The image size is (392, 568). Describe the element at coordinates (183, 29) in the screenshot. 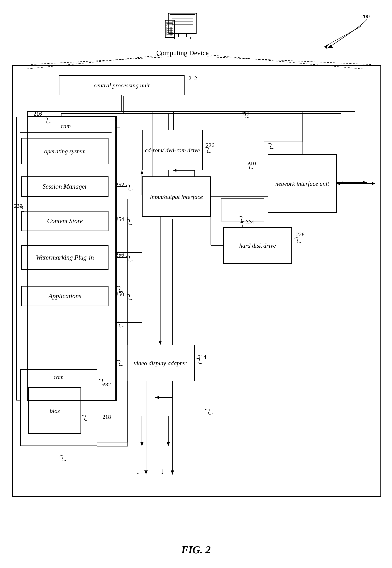

I see `computer-icon` at that location.